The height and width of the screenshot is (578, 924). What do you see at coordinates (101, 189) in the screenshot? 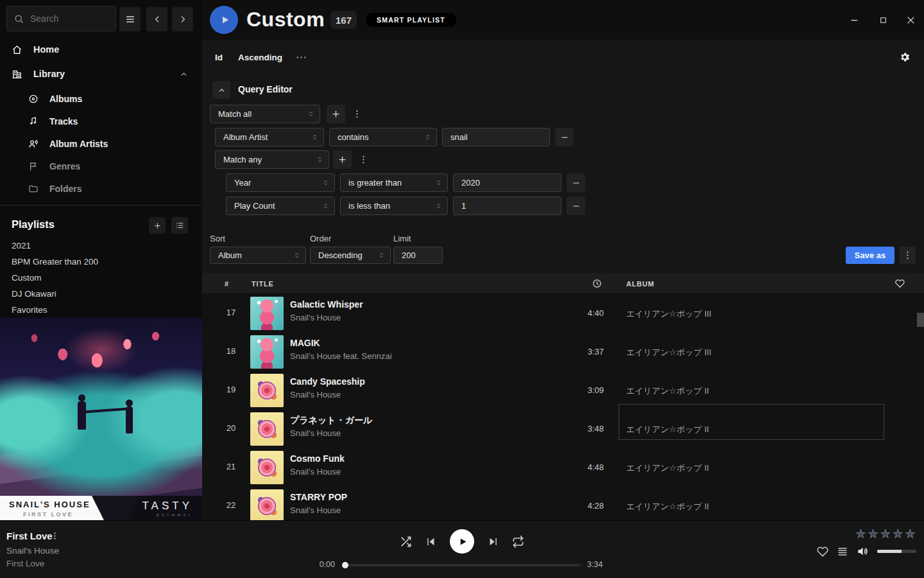
I see `sidebar-item-folders: Folders` at bounding box center [101, 189].